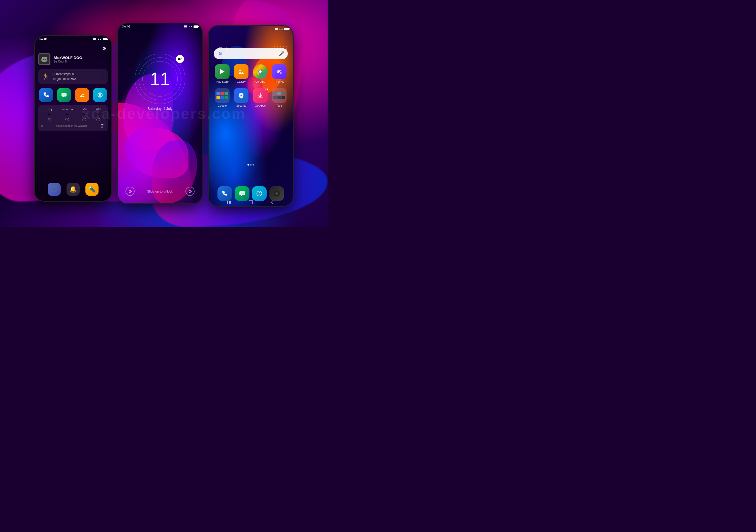 This screenshot has width=756, height=532. I want to click on signal-icon-right: ▲▲, so click(281, 29).